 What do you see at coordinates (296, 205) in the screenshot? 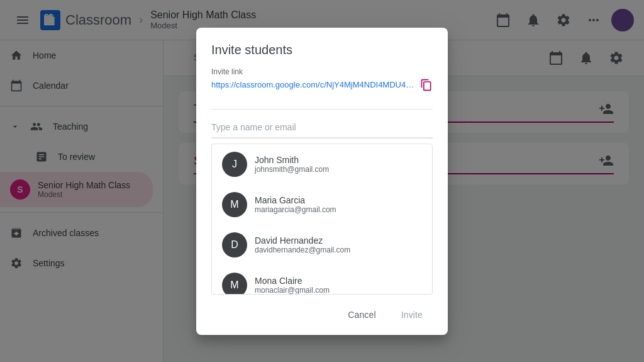
I see `suggestion-info-maria: Maria Garcia mariagarcia@gmail.com` at bounding box center [296, 205].